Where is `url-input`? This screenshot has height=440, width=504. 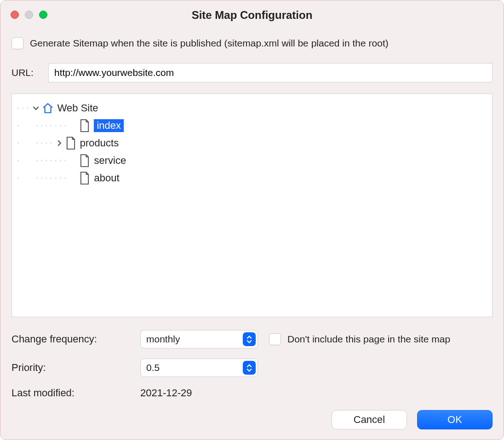 url-input is located at coordinates (270, 73).